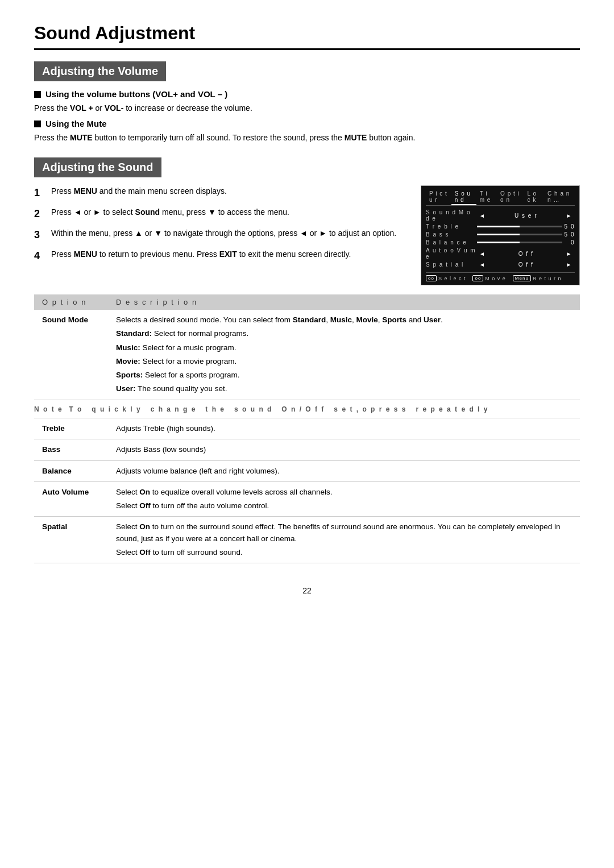  I want to click on menu-bold-1: MENU, so click(85, 191).